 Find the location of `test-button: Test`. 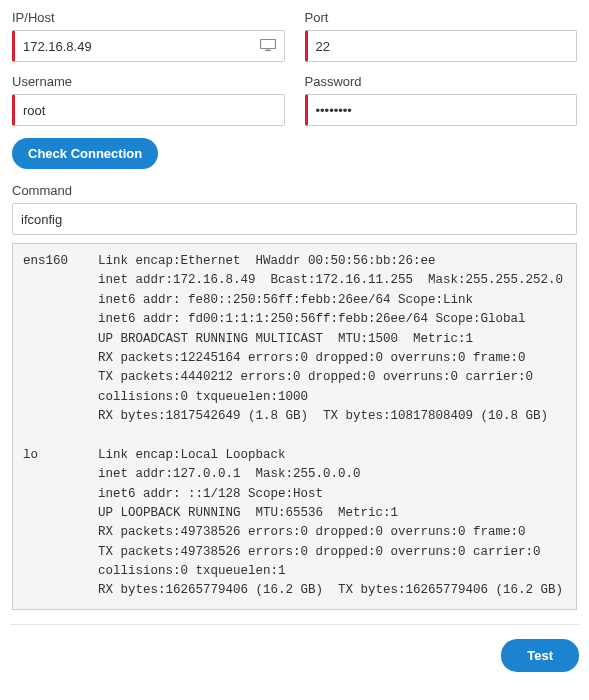

test-button: Test is located at coordinates (540, 656).